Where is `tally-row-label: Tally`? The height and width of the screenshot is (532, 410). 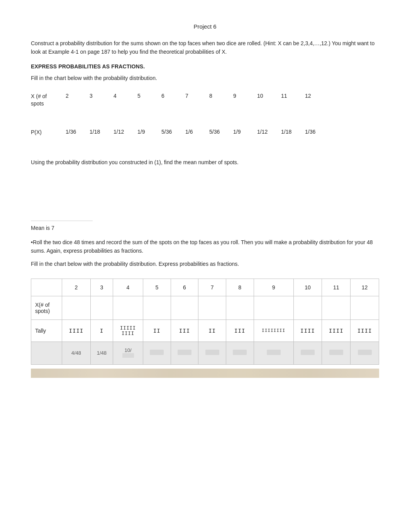
tally-row-label: Tally is located at coordinates (47, 331).